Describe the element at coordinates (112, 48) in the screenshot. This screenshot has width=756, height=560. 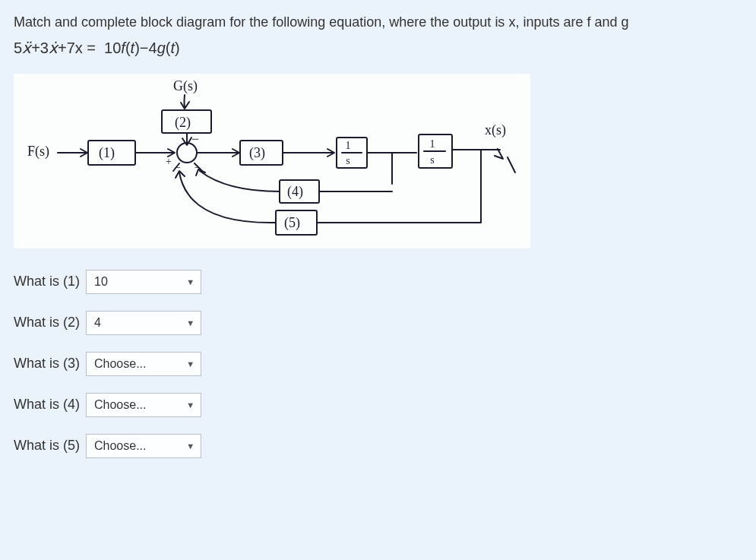
I see `coef-10: 10` at that location.